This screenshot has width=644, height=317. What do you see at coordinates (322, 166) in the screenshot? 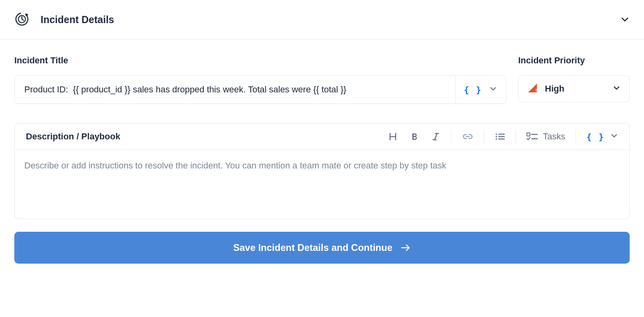
I see `editor-placeholder: Describe or add instructions to resolve …` at bounding box center [322, 166].